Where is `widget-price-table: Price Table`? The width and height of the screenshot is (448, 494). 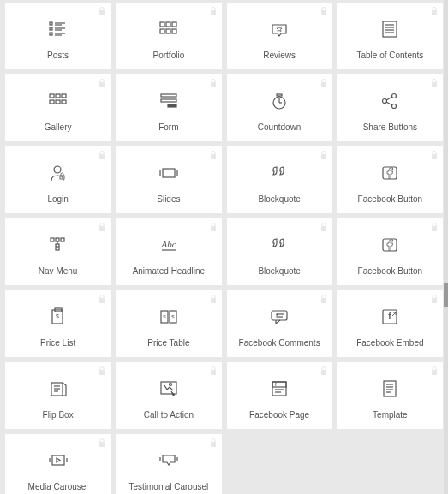
widget-price-table: Price Table is located at coordinates (168, 324).